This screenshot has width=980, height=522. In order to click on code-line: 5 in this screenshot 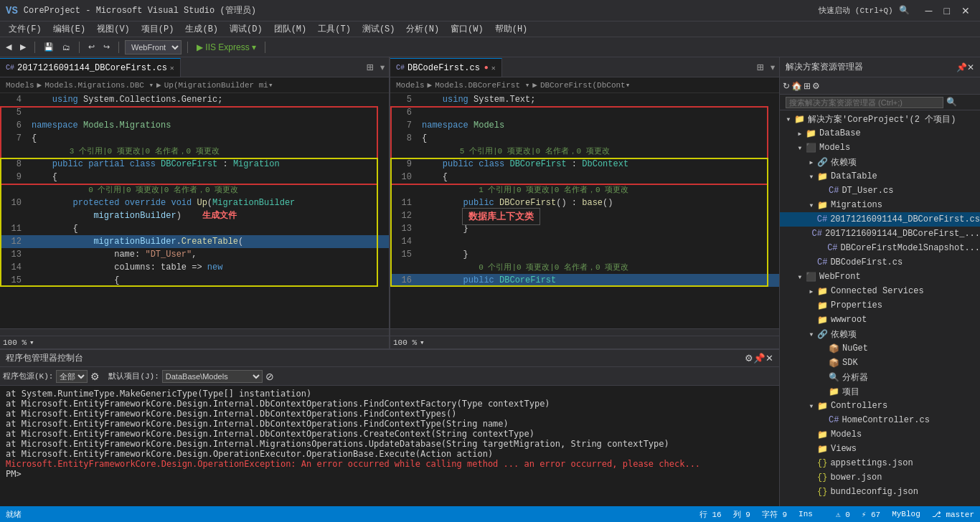, I will do `click(194, 113)`.